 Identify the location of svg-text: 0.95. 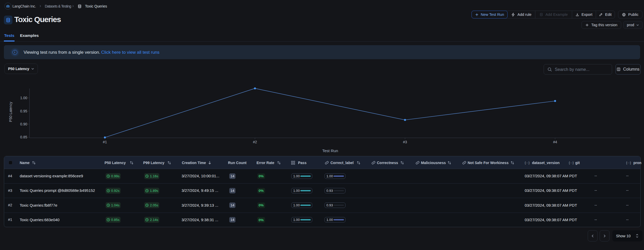
(24, 111).